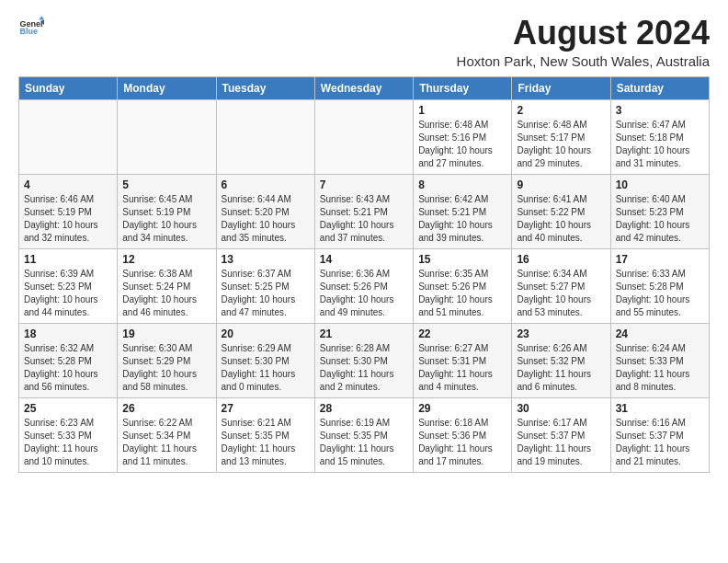 This screenshot has height=563, width=728. Describe the element at coordinates (561, 368) in the screenshot. I see `day-info: Sunrise: 6:26 AMSunset: 5:32 PMDaylight:…` at that location.